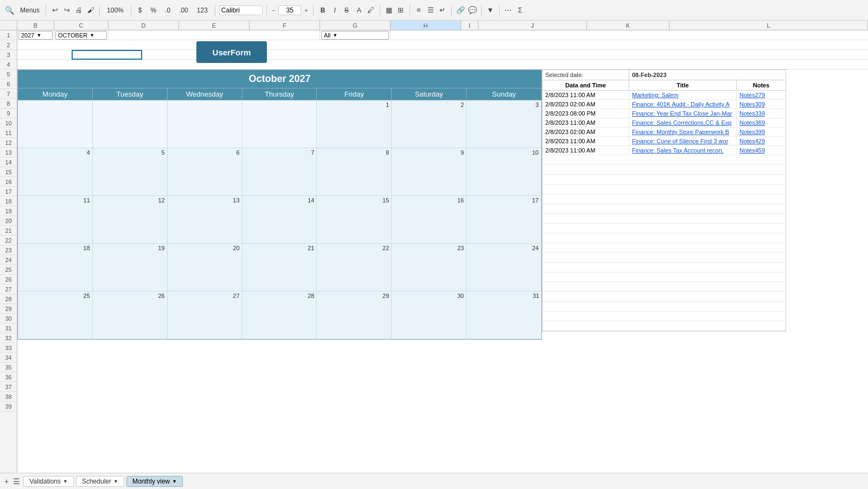  I want to click on rp-notes-2: Notes309, so click(761, 104).